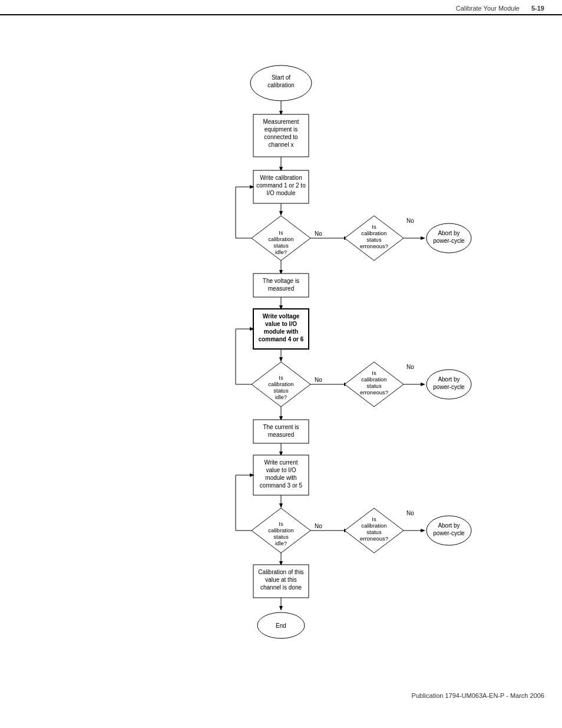  What do you see at coordinates (280, 462) in the screenshot?
I see `svg-text: Write current` at bounding box center [280, 462].